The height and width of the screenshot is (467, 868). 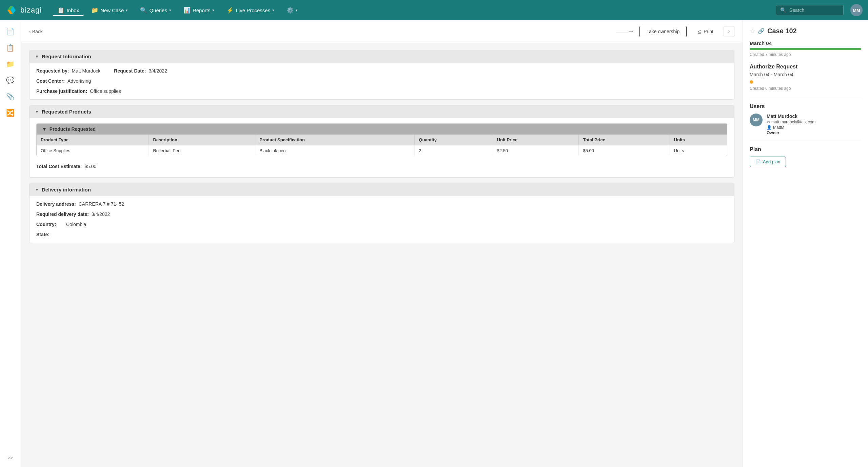 I want to click on products-subsection-chevron-icon: ▼, so click(x=44, y=129).